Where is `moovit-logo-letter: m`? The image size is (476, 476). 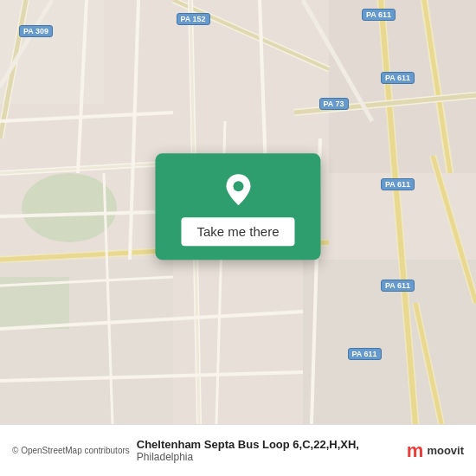
moovit-logo-letter: m is located at coordinates (415, 451).